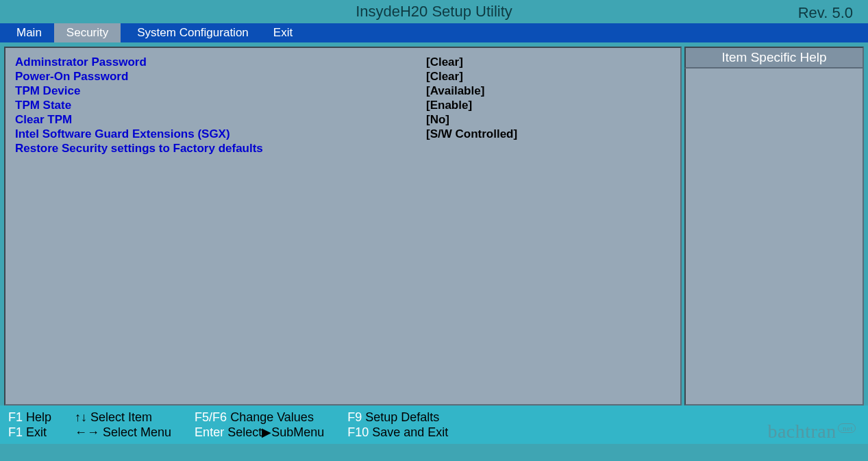  Describe the element at coordinates (548, 90) in the screenshot. I see `value-tpm-device: [Available]` at that location.